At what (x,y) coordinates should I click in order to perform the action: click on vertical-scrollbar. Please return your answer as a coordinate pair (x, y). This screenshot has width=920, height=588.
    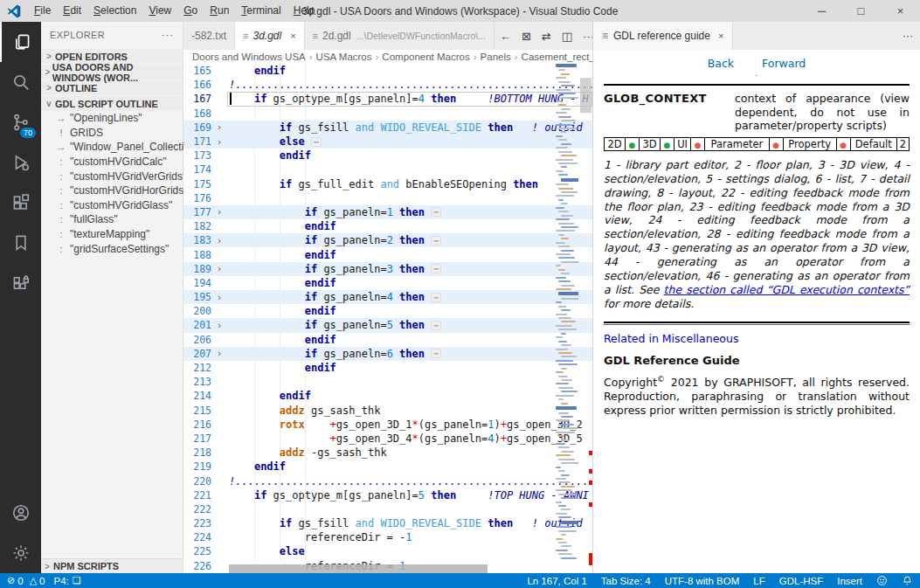
    Looking at the image, I should click on (585, 95).